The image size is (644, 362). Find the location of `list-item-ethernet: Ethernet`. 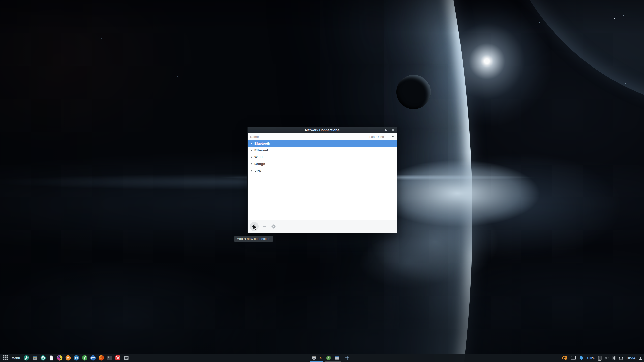

list-item-ethernet: Ethernet is located at coordinates (322, 150).